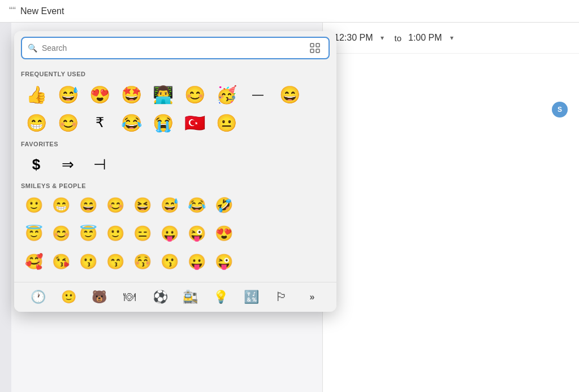 This screenshot has width=579, height=392. I want to click on emoji-kissing2: 😗, so click(170, 262).